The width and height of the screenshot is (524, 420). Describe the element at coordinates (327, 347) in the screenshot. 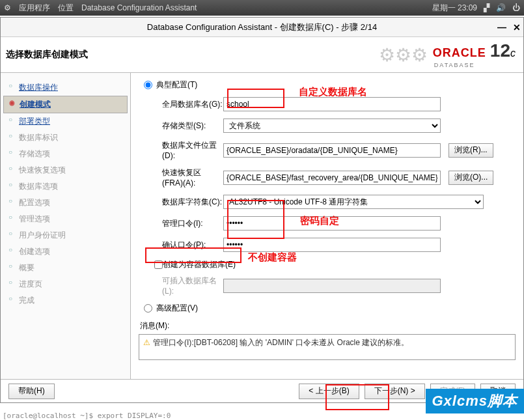

I see `messages-box: 管理口令(I):[DBT-06208] 输入的 'ADMIN' 口令未遵从 Or…` at that location.